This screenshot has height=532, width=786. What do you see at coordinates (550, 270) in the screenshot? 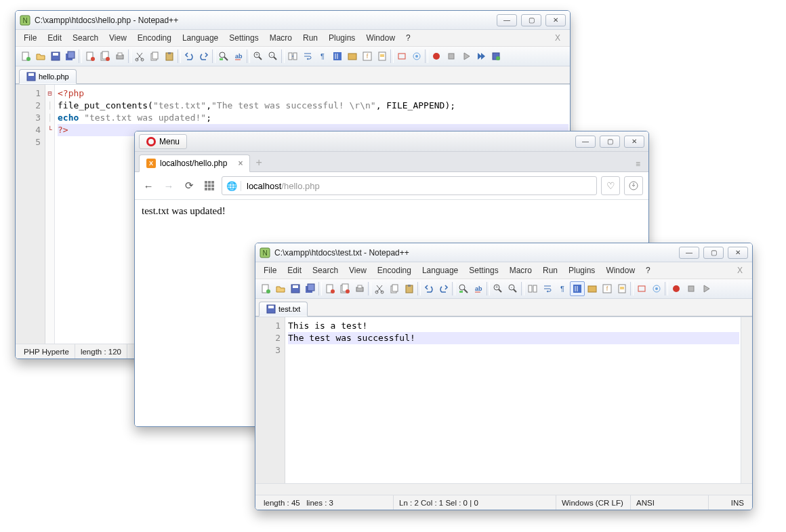
I see `menu-run: Run` at bounding box center [550, 270].